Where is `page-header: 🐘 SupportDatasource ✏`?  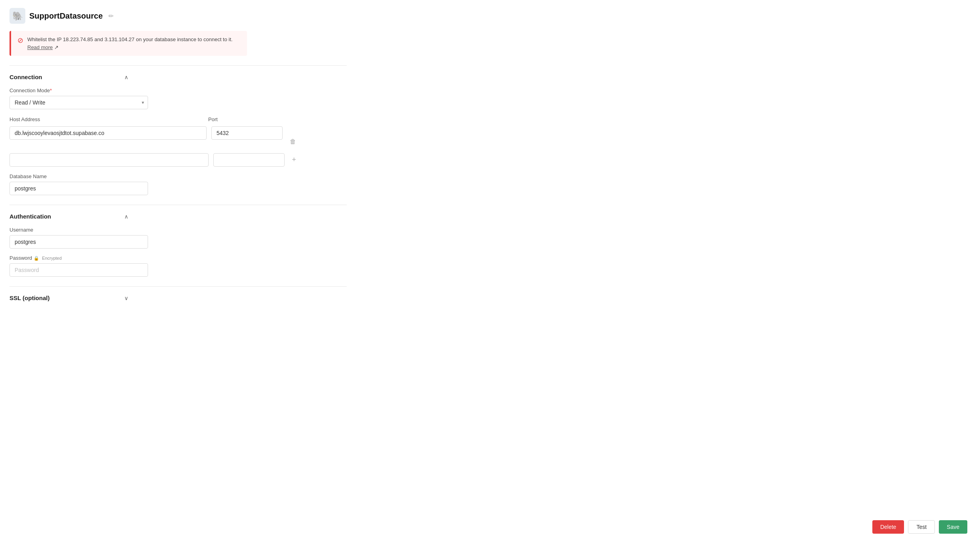
page-header: 🐘 SupportDatasource ✏ is located at coordinates (178, 16).